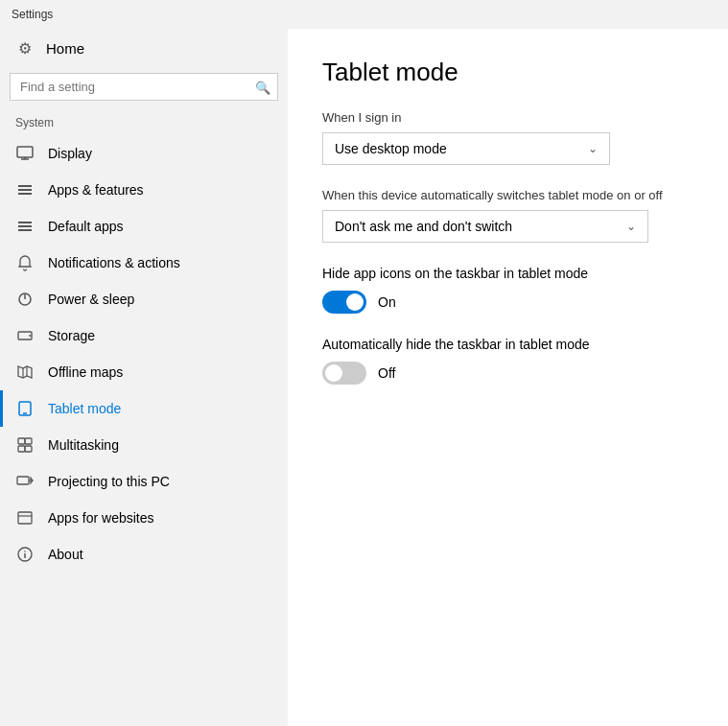 The image size is (728, 726). Describe the element at coordinates (144, 445) in the screenshot. I see `sidebar-item-multitasking: Multitasking` at that location.